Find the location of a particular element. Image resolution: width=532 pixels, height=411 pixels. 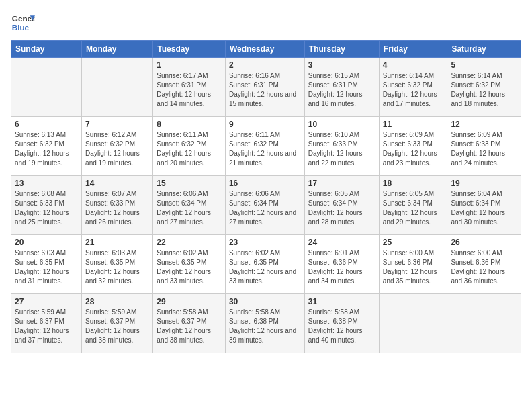

calendar-cell: 30 Sunrise: 5:58 AMSunset: 6:38 PMDaylig… is located at coordinates (265, 324).